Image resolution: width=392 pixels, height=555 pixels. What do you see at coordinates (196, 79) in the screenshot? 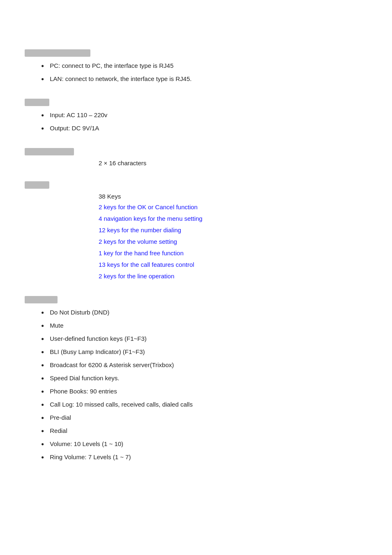
I see `list-item: LAN: connect to network, the interface t…` at bounding box center [196, 79].